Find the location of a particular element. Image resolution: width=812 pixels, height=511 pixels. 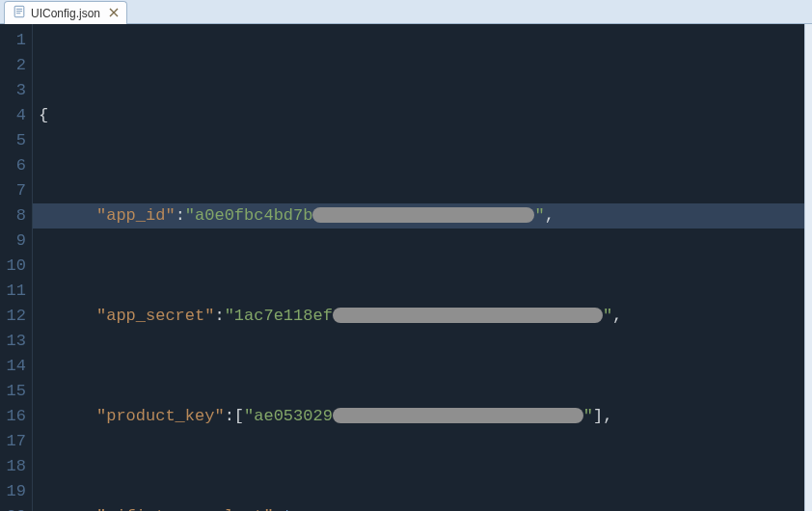

line-number: 1 is located at coordinates (14, 40).